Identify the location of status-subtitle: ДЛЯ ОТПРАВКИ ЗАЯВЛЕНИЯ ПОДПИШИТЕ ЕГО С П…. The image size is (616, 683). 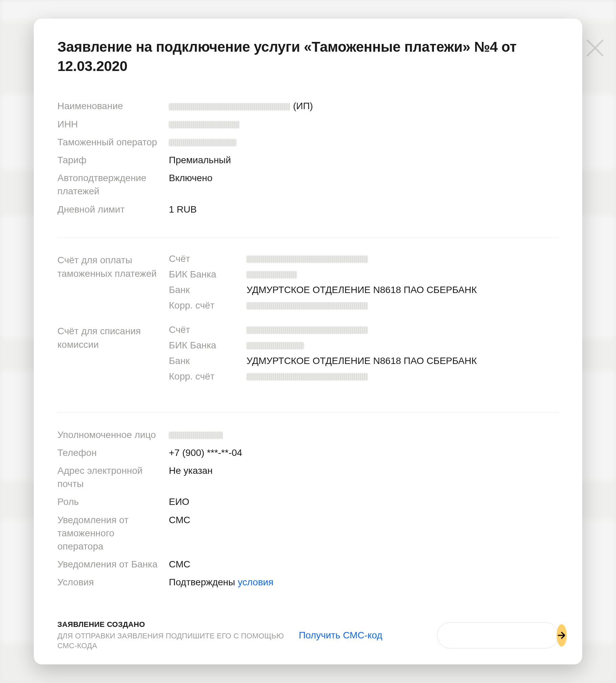
(173, 641).